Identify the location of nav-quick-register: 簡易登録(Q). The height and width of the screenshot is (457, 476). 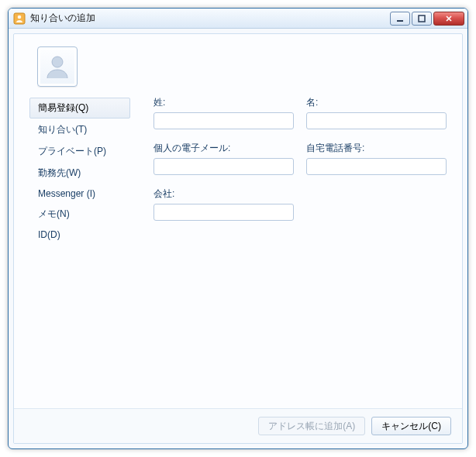
(80, 108).